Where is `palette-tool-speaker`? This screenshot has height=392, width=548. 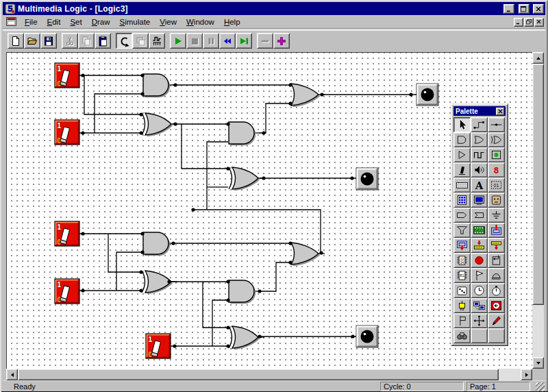 palette-tool-speaker is located at coordinates (480, 170).